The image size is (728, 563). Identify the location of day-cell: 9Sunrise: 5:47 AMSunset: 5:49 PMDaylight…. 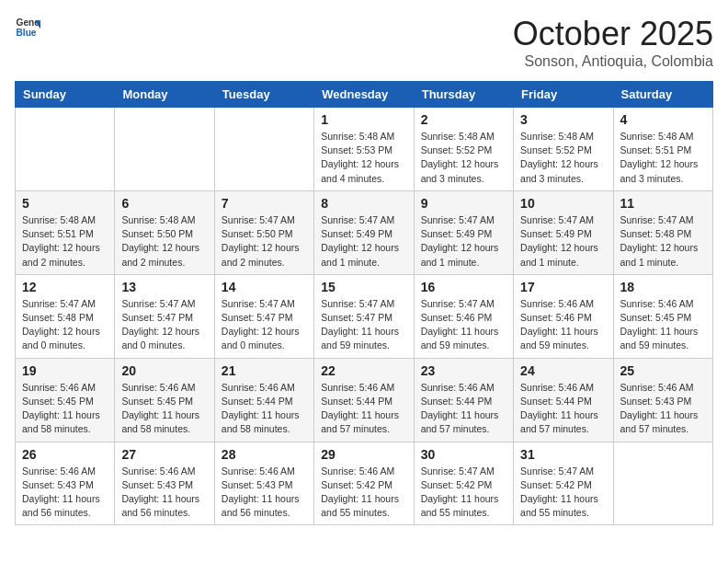
(463, 232).